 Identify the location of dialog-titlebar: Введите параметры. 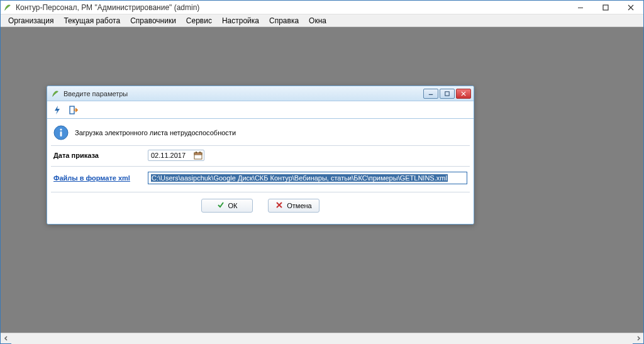
(260, 94).